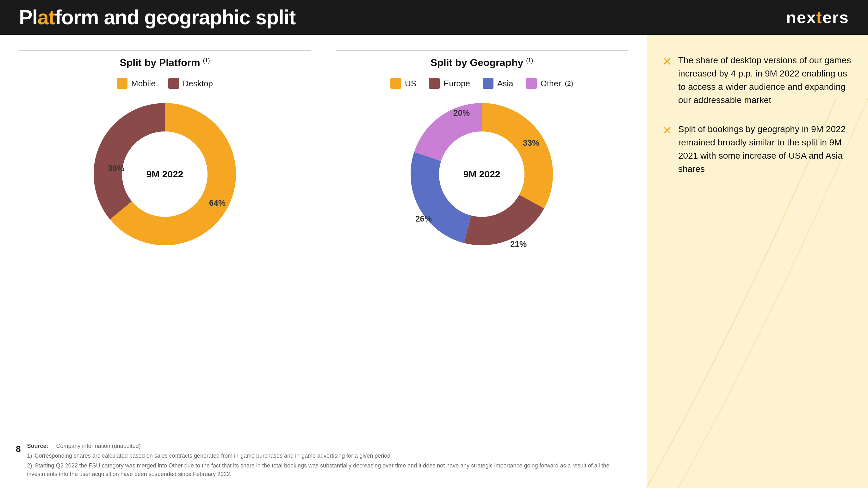 The height and width of the screenshot is (488, 868). Describe the element at coordinates (334, 456) in the screenshot. I see `footnote-1: 1)Corresponding shares are calculated ba…` at that location.